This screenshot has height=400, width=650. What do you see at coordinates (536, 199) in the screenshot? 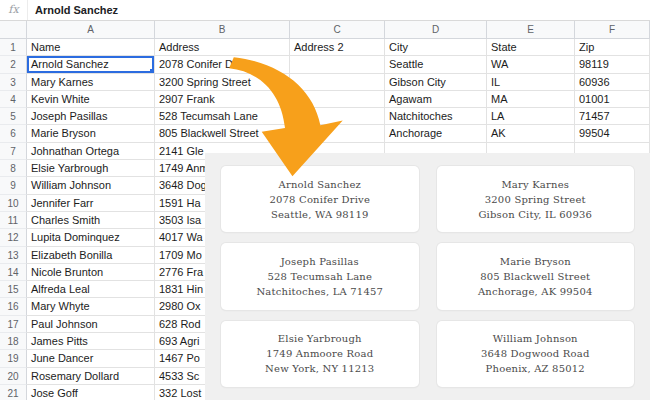
I see `address-label-card-2: Mary Karnes3200 Spring StreetGibson City…` at bounding box center [536, 199].